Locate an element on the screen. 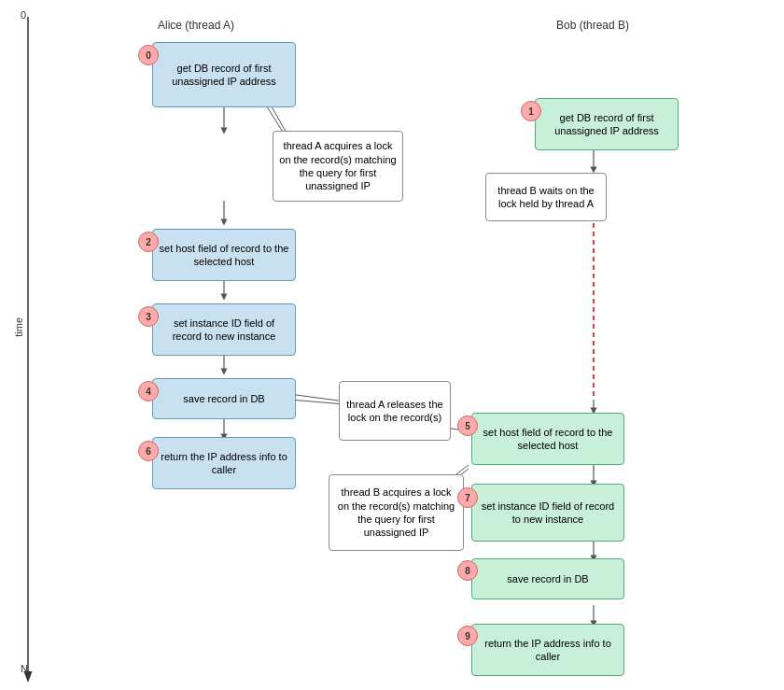 The height and width of the screenshot is (690, 784). box-b-wait: thread B waits on the lock held by threa… is located at coordinates (546, 197).